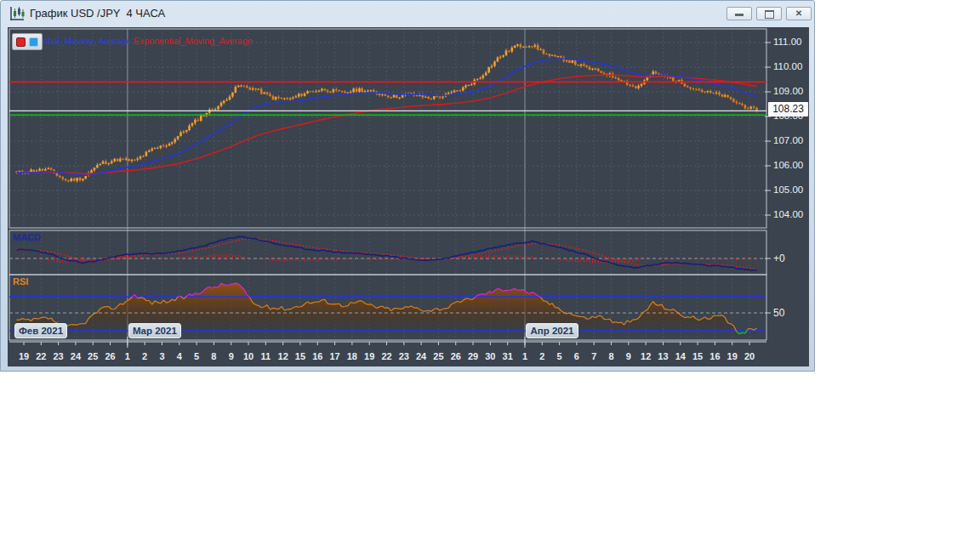 This screenshot has height=551, width=980. I want to click on time-axis-label: 30, so click(490, 356).